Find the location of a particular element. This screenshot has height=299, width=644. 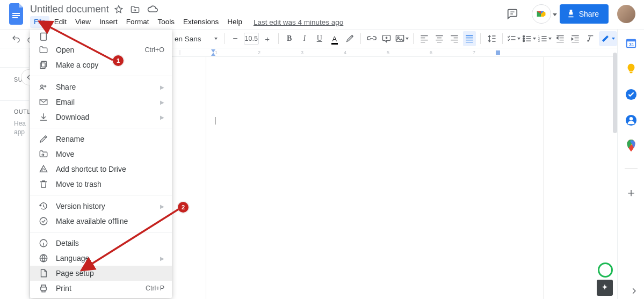

outline-hint-1: Hea is located at coordinates (20, 123).